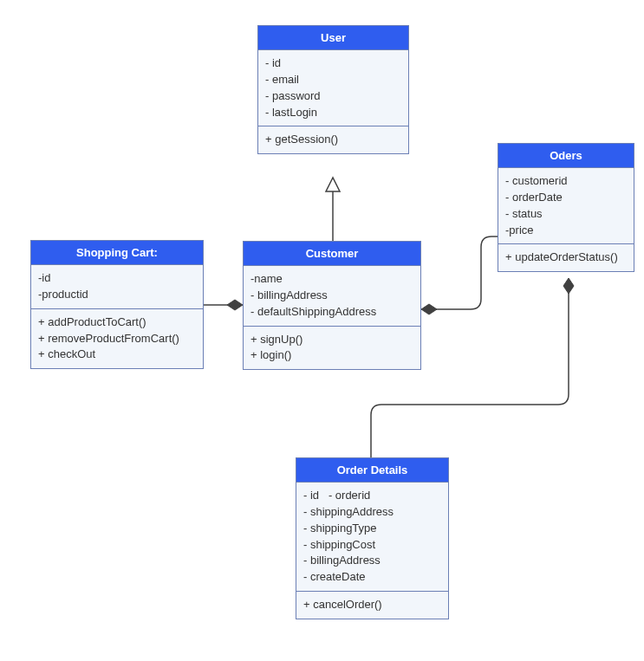  Describe the element at coordinates (117, 340) in the screenshot. I see `class-shopping-cart-methods: + addProductToCart() + removeProductFrom…` at that location.